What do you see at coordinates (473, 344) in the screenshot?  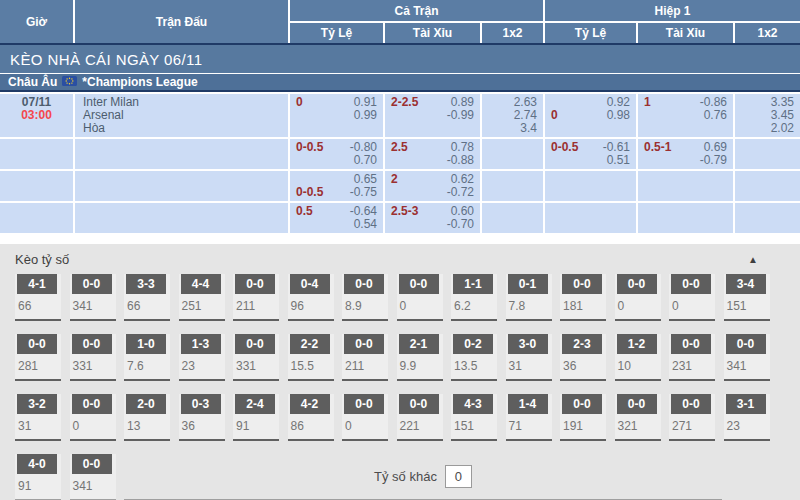 I see `score-label: 0-2` at bounding box center [473, 344].